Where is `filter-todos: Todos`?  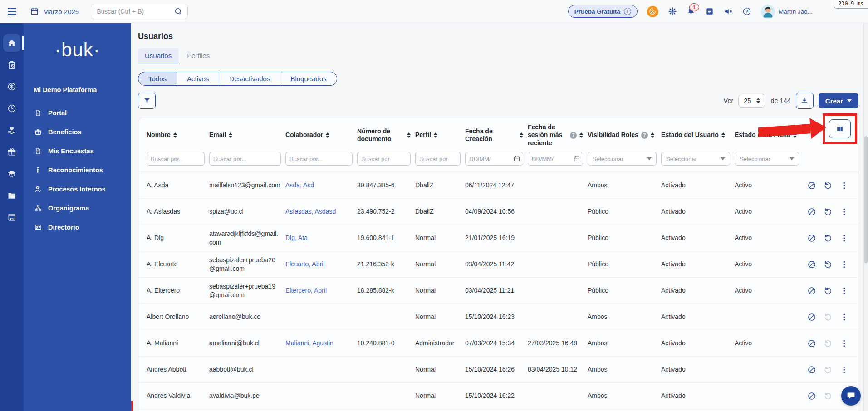
filter-todos: Todos is located at coordinates (157, 79).